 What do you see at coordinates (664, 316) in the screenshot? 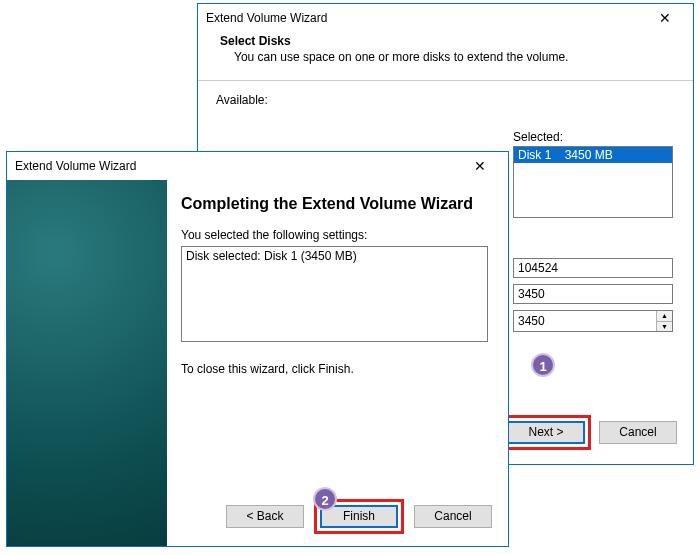
I see `spinner-up-icon: ▲` at bounding box center [664, 316].